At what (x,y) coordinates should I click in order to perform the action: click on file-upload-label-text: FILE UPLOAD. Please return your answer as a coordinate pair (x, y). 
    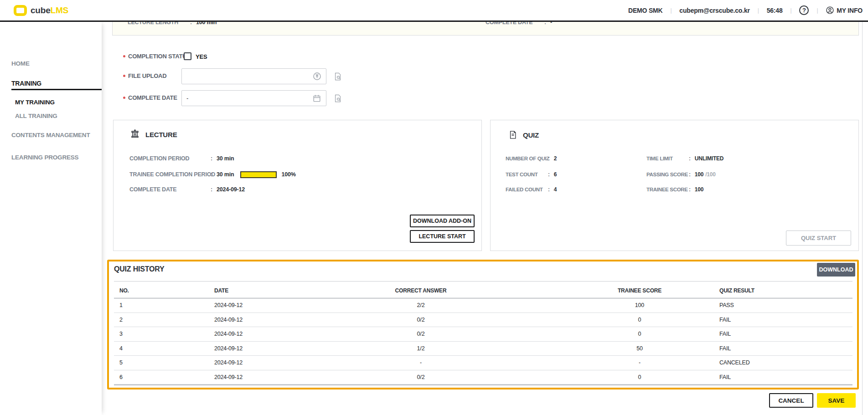
    Looking at the image, I should click on (147, 76).